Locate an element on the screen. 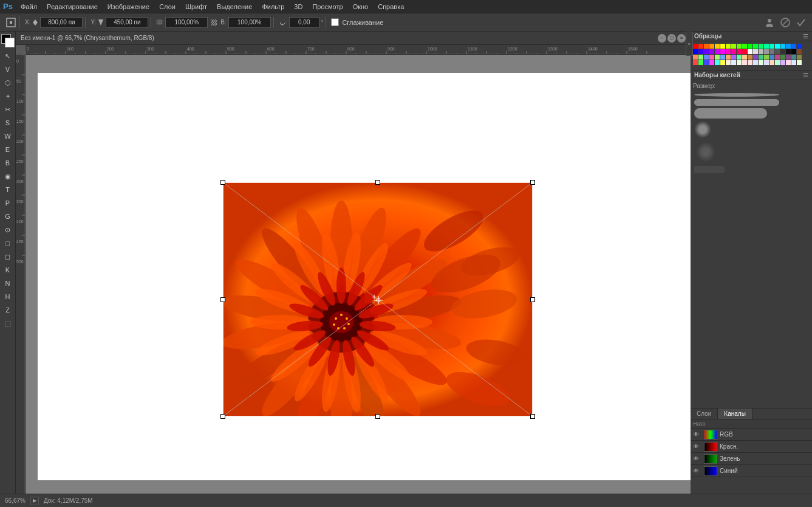 Image resolution: width=812 pixels, height=507 pixels. minimize-button: − is located at coordinates (662, 38).